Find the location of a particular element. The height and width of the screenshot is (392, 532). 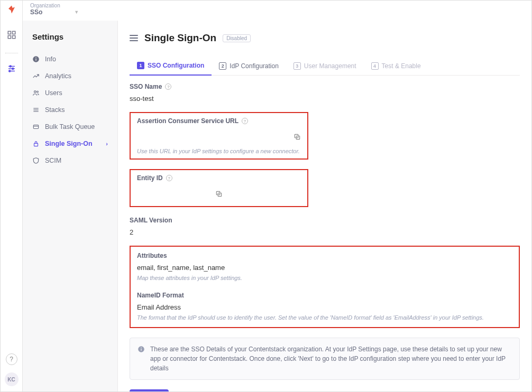

menu-toggle-icon is located at coordinates (134, 38).